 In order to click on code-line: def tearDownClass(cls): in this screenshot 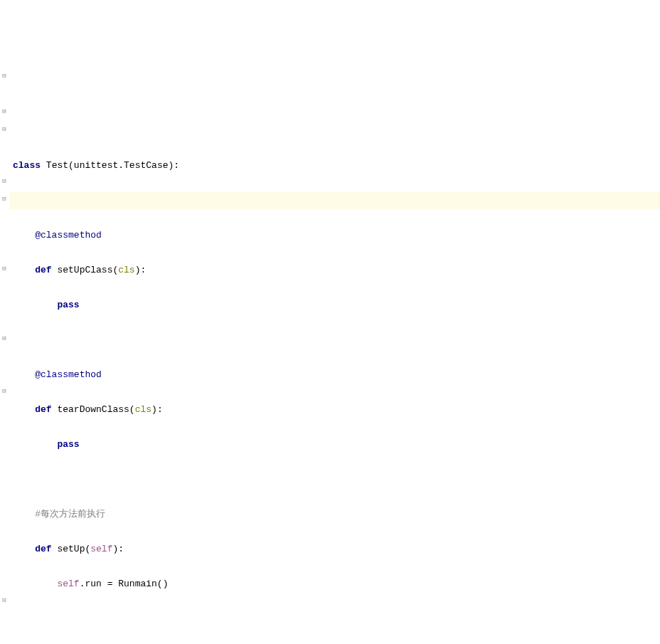, I will do `click(335, 410)`.